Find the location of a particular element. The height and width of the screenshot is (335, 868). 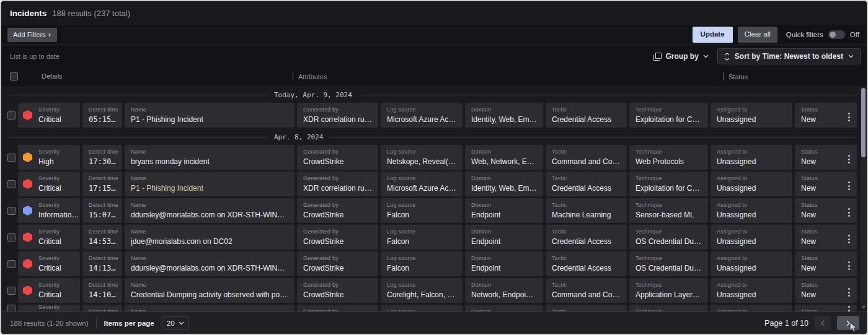

log-source-cell: Log source Microsoft Azure Active … is located at coordinates (422, 115).